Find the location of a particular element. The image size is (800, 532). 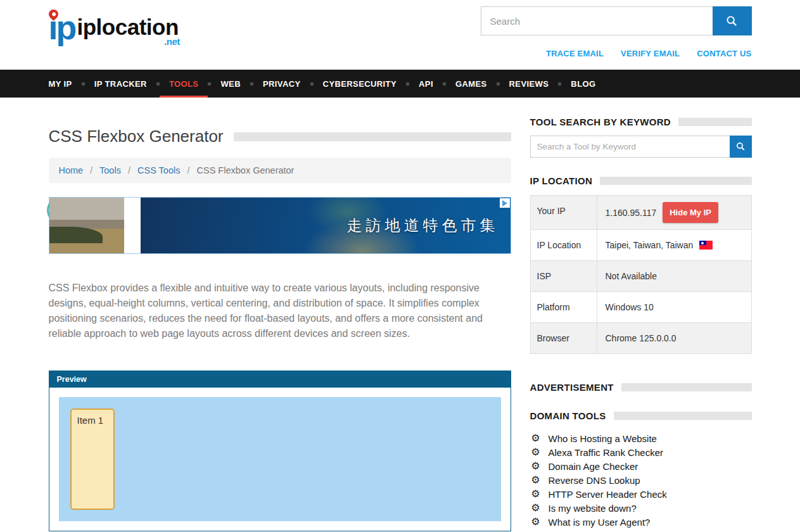

page-title: CSS Flexbox Generator is located at coordinates (136, 137).